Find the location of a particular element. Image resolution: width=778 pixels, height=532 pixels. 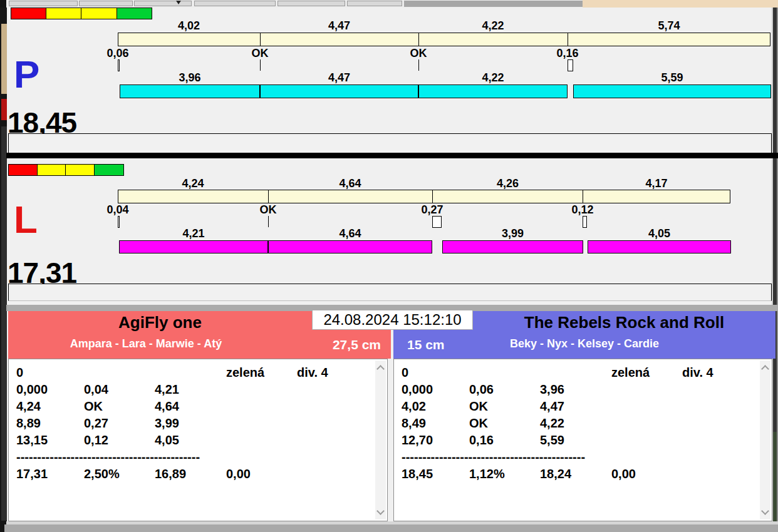

result-cell: 5,59 is located at coordinates (552, 440).